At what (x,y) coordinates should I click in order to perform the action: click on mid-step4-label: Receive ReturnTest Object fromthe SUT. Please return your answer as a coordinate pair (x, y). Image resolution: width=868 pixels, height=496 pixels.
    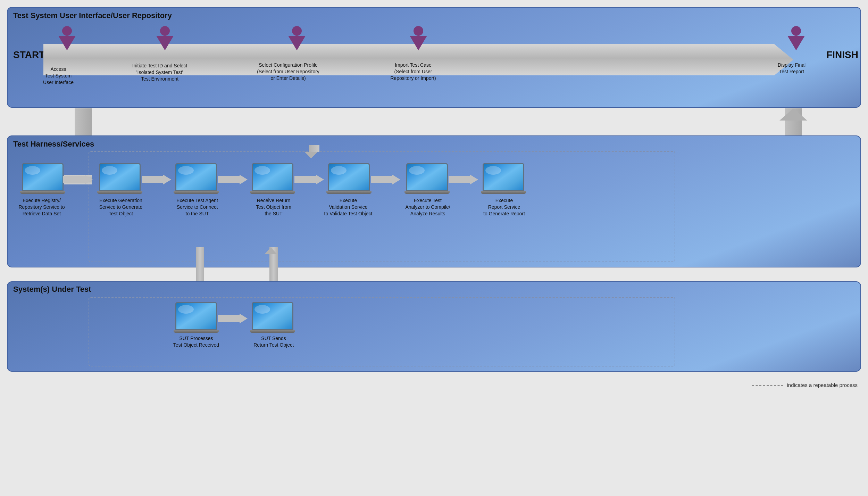
    Looking at the image, I should click on (274, 207).